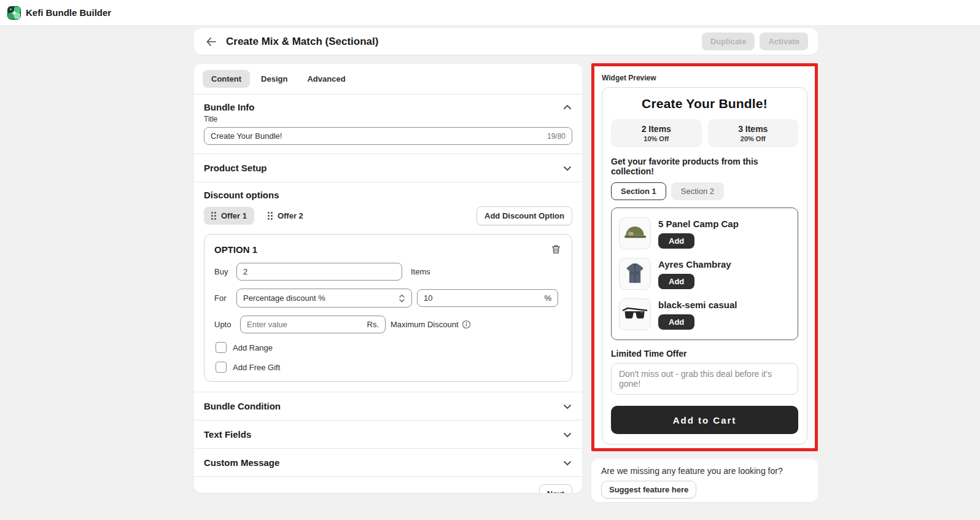 The height and width of the screenshot is (520, 980). I want to click on text-fields-header: Text Fields, so click(388, 435).